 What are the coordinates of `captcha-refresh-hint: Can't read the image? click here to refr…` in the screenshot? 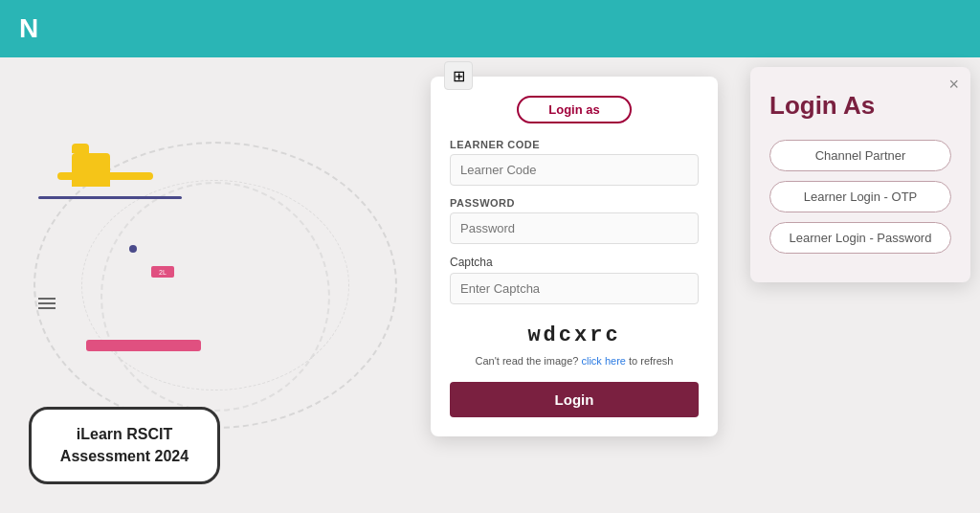 It's located at (574, 361).